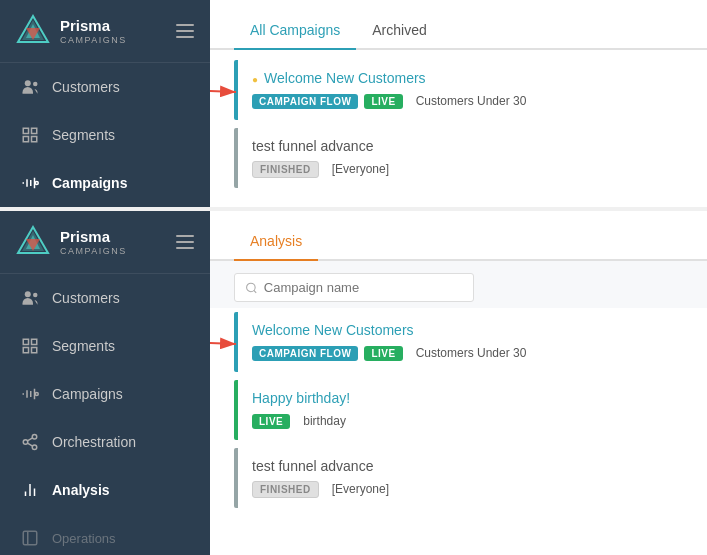 The height and width of the screenshot is (555, 707). What do you see at coordinates (105, 183) in the screenshot?
I see `nav-campaigns-top: Campaigns` at bounding box center [105, 183].